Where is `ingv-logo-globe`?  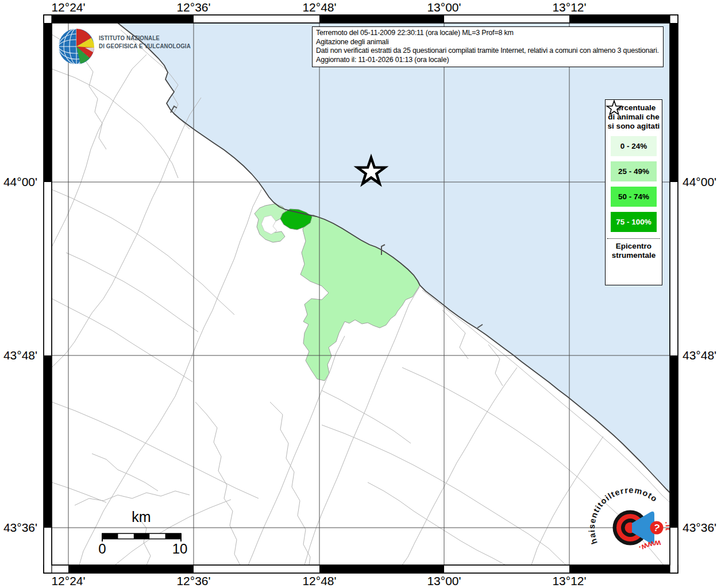
ingv-logo-globe is located at coordinates (76, 47).